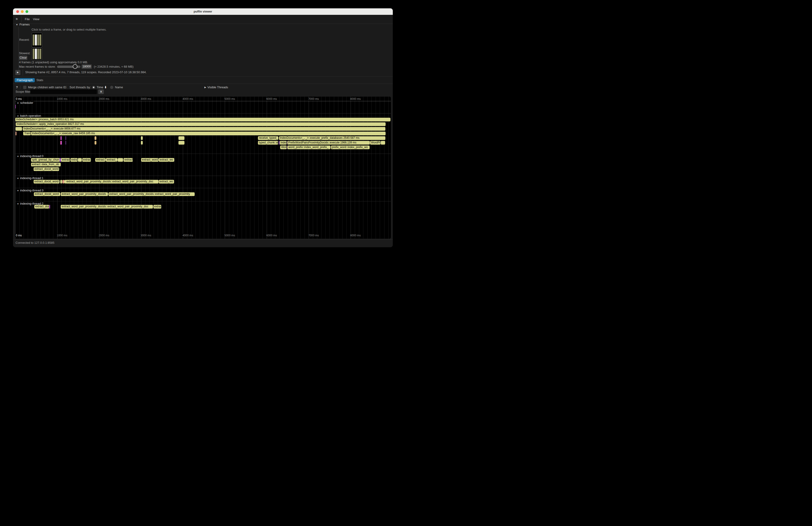 Image resolution: width=812 pixels, height=526 pixels. Describe the element at coordinates (27, 19) in the screenshot. I see `menu-item-file: File` at that location.